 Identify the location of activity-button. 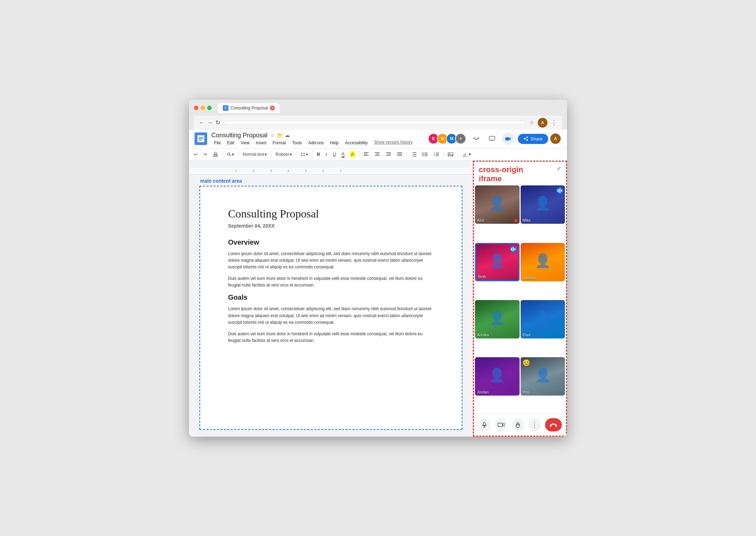
(476, 139).